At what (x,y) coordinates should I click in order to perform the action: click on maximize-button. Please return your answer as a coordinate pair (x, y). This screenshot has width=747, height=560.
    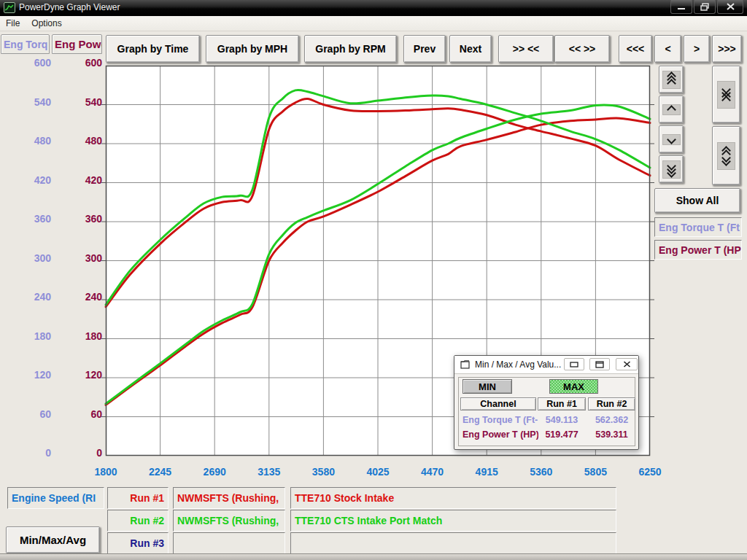
    Looking at the image, I should click on (705, 7).